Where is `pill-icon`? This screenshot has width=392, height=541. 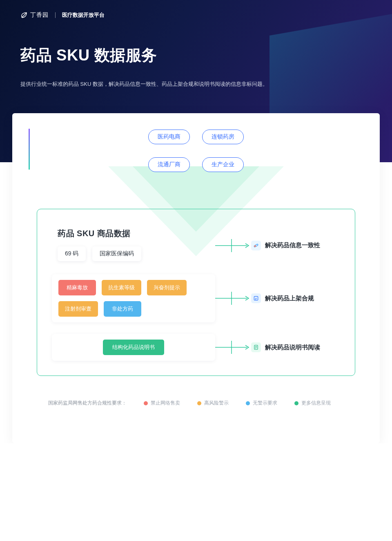
pill-icon is located at coordinates (256, 246).